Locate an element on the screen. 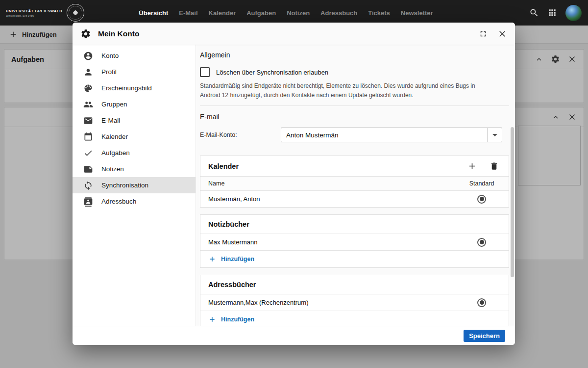 This screenshot has height=368, width=588. sidebar-item-email: E-Mail is located at coordinates (134, 121).